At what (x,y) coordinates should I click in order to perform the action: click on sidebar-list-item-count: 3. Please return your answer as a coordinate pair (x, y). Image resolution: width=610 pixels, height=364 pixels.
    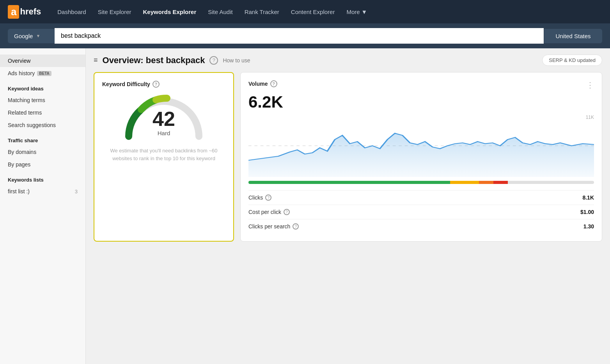
    Looking at the image, I should click on (76, 192).